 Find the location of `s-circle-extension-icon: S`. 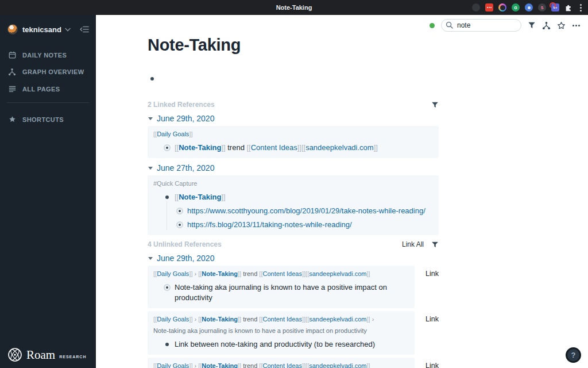

s-circle-extension-icon: S is located at coordinates (542, 7).